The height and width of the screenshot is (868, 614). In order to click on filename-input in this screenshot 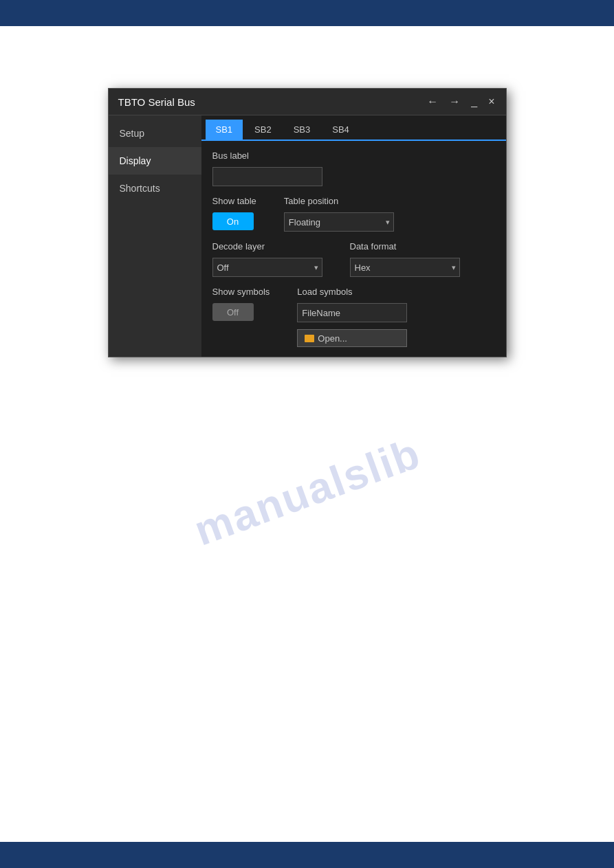, I will do `click(352, 313)`.